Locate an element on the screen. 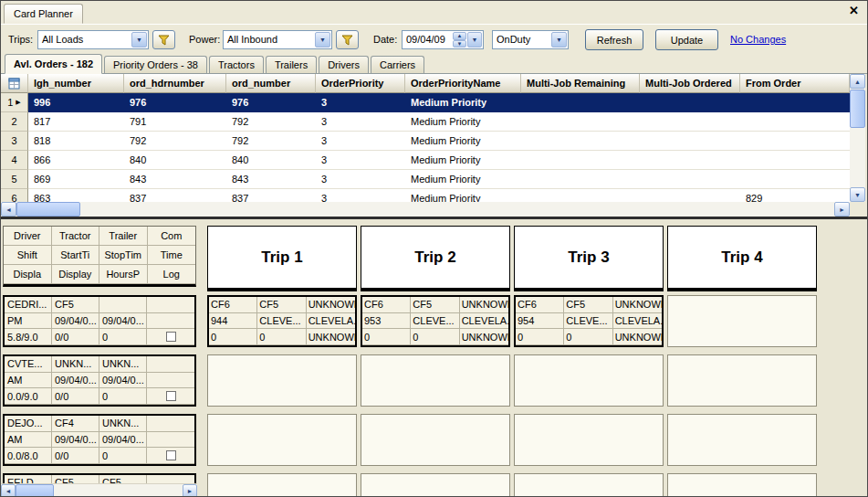 This screenshot has width=868, height=497. trip-card: CF6 CF5 UNKNOWN 944 CLEVE... CLEVELA... … is located at coordinates (282, 322).